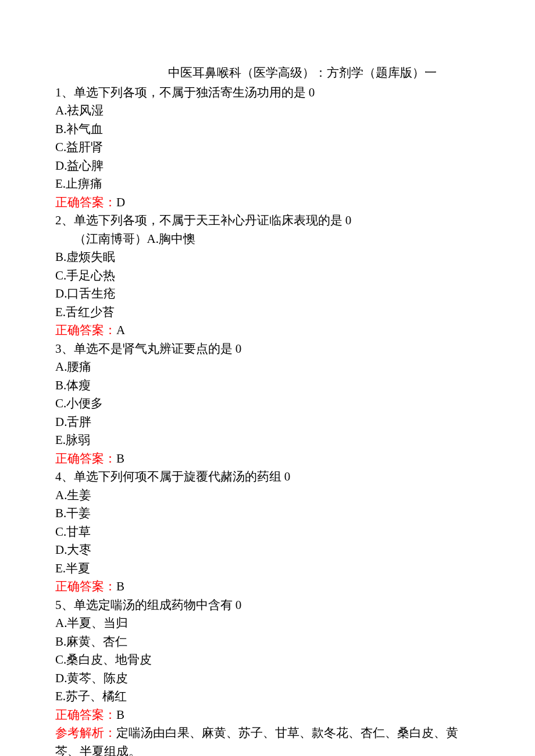  What do you see at coordinates (268, 130) in the screenshot?
I see `option-b: B.补气血` at bounding box center [268, 130].